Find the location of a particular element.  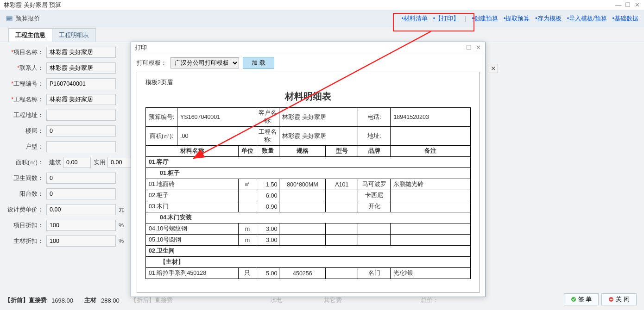

label-bathrooms: 卫生间数： is located at coordinates (25, 179).